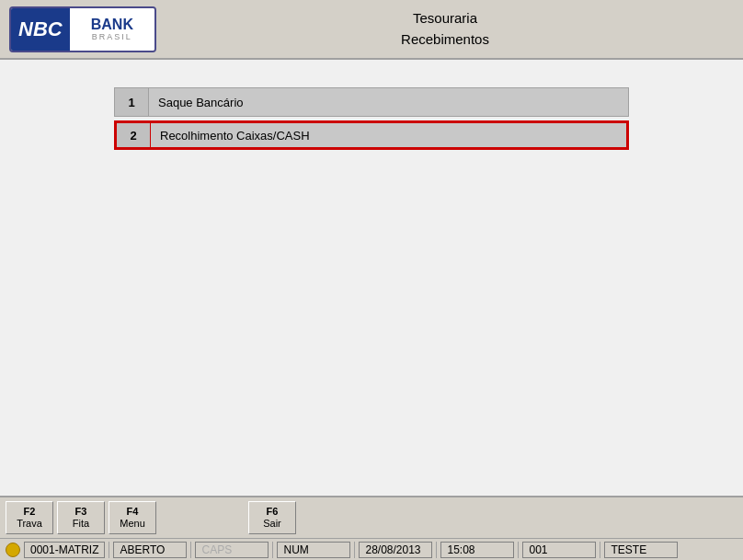 The image size is (743, 560). What do you see at coordinates (64, 550) in the screenshot?
I see `branch-segment: 0001-MATRIZ` at bounding box center [64, 550].